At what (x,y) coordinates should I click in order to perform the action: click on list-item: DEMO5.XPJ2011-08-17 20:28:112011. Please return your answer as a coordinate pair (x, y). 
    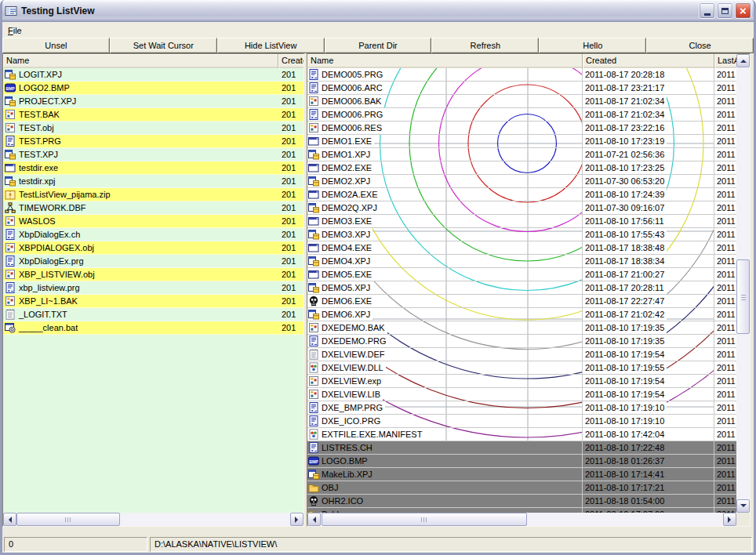
    Looking at the image, I should click on (522, 288).